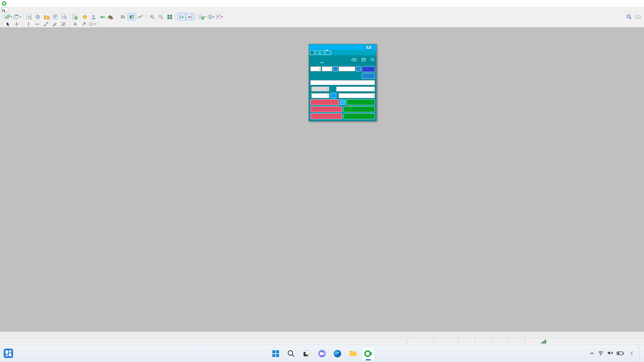  Describe the element at coordinates (368, 354) in the screenshot. I see `mt4-taskbar-icon` at that location.